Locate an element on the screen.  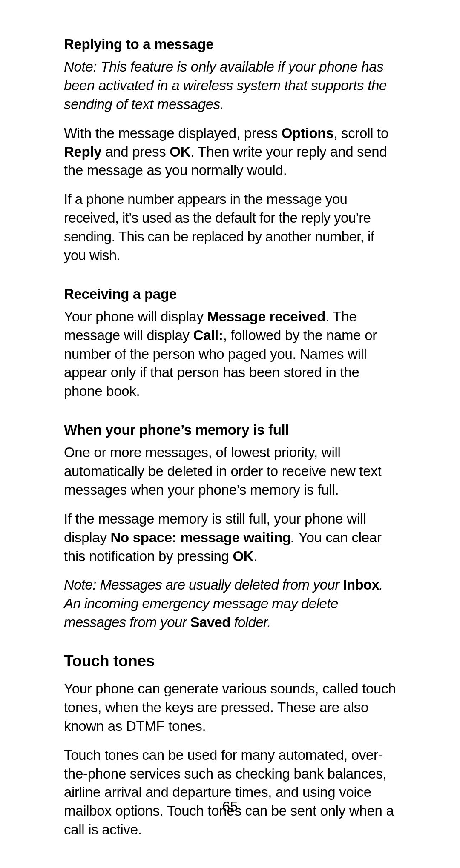
heading-replying: Replying to a message is located at coordinates (230, 44).